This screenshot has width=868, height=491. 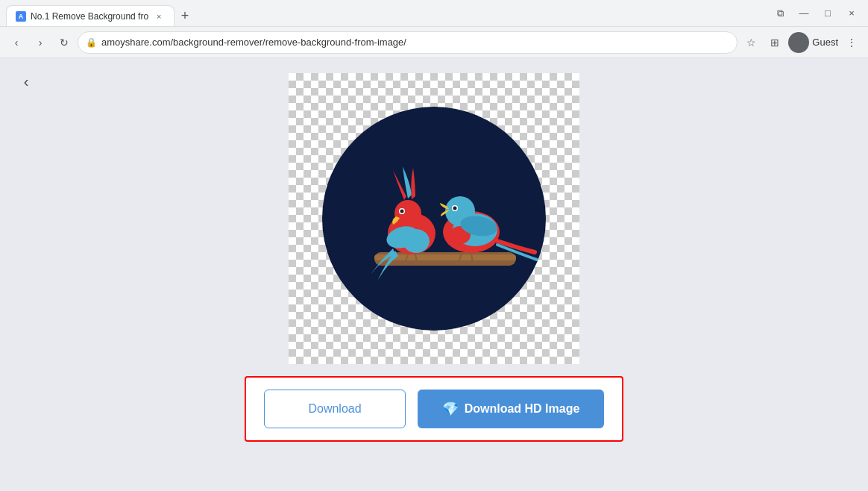 I want to click on download-section: Download 💎 Download HD Image, so click(x=434, y=409).